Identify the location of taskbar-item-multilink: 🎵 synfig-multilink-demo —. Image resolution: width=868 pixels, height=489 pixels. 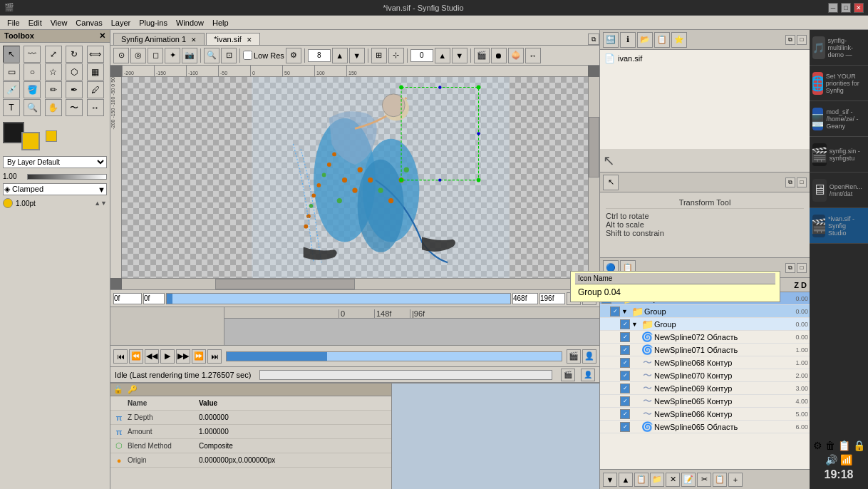
(839, 48).